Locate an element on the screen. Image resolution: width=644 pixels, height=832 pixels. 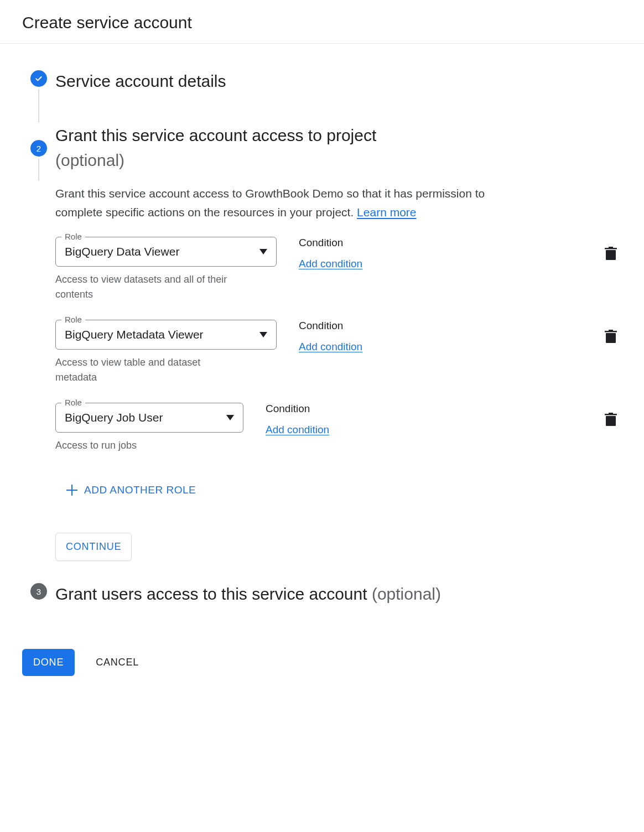
step-3-number: 3 is located at coordinates (39, 591).